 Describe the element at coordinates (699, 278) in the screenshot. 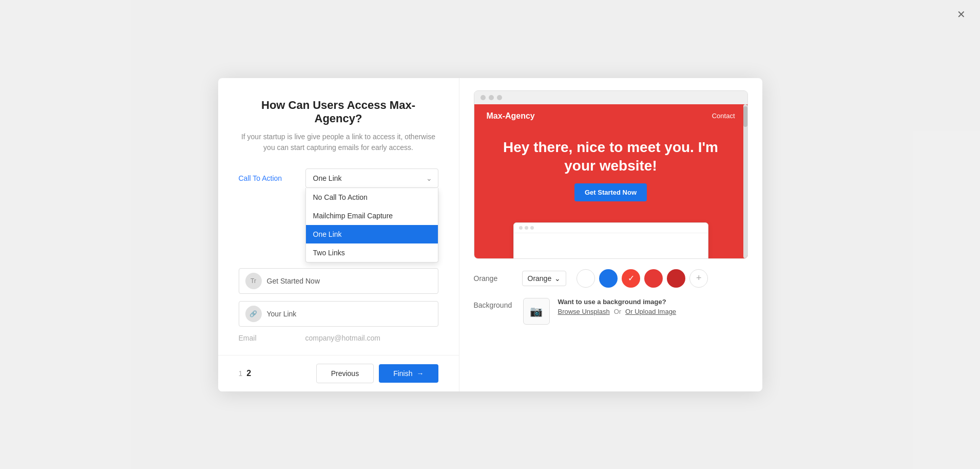

I see `swatch-add: +` at that location.